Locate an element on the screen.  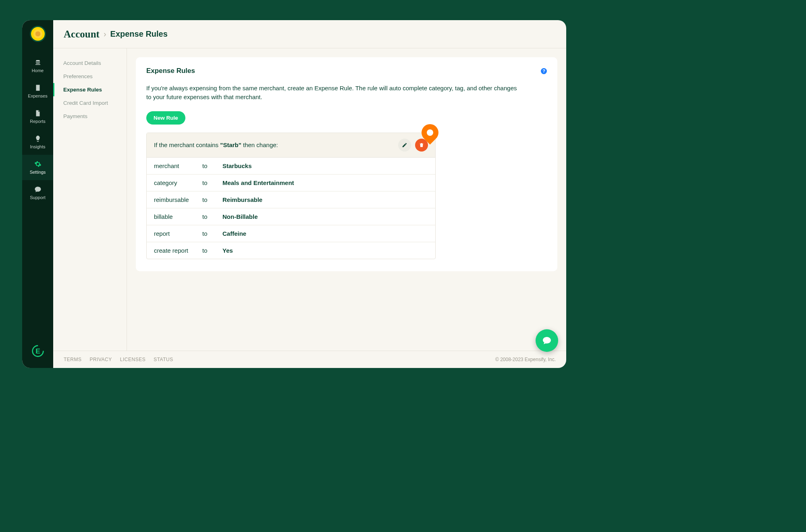
rule-row: reporttoCaffeine is located at coordinates (291, 234).